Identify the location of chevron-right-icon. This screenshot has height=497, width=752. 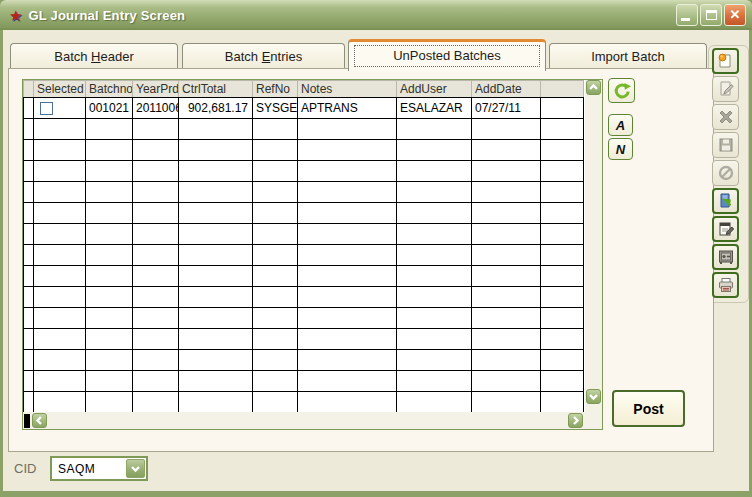
(576, 420).